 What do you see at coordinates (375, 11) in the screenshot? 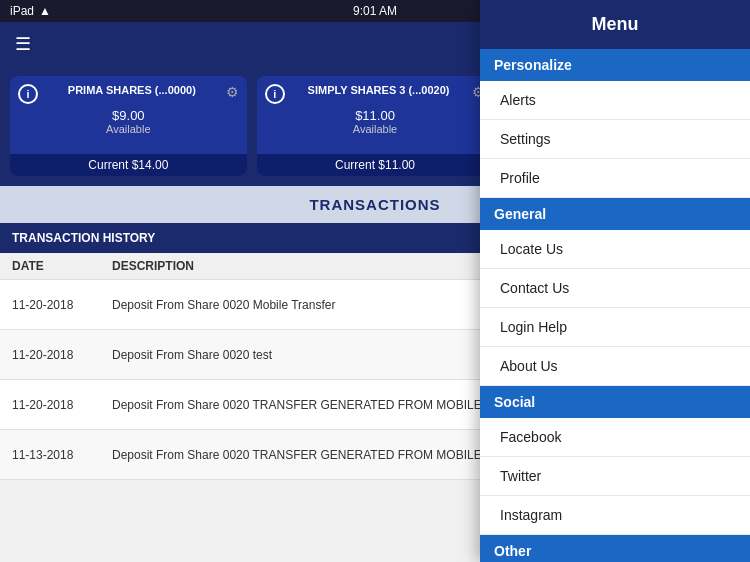
I see `status-time: 9:01 AM` at bounding box center [375, 11].